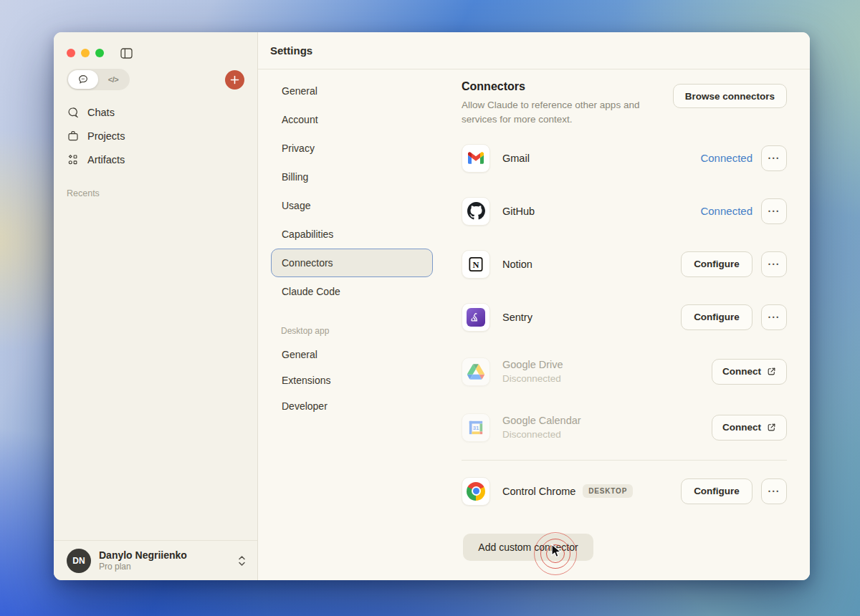  What do you see at coordinates (71, 53) in the screenshot?
I see `close-window-button` at bounding box center [71, 53].